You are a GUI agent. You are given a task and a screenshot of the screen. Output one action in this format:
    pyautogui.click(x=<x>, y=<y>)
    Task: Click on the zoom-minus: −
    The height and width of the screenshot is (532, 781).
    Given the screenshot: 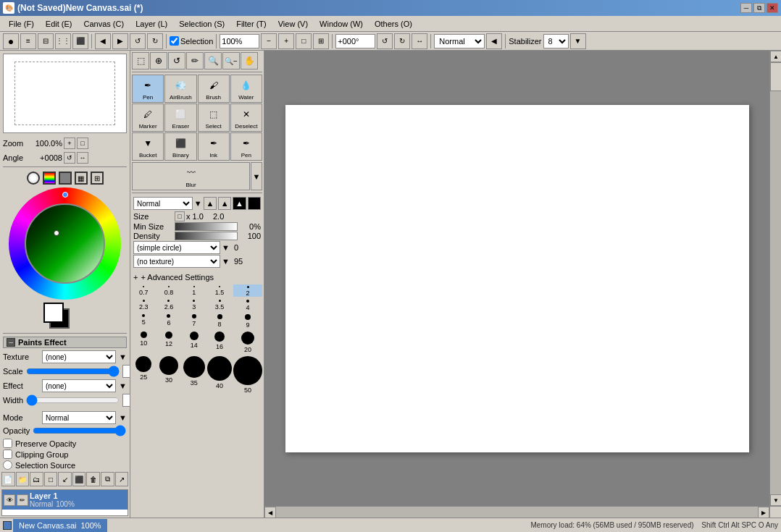 What is the action you would take?
    pyautogui.click(x=269, y=41)
    